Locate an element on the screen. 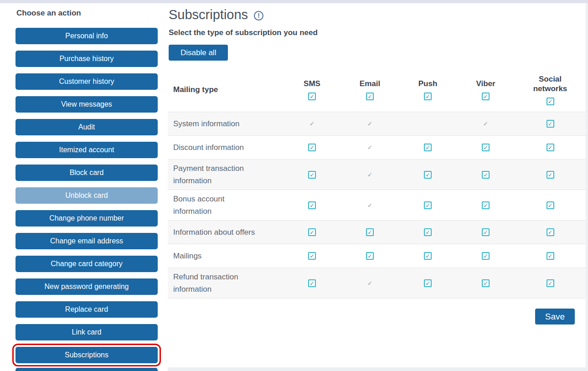  checkbox-mailings-sms: ✓ is located at coordinates (312, 256).